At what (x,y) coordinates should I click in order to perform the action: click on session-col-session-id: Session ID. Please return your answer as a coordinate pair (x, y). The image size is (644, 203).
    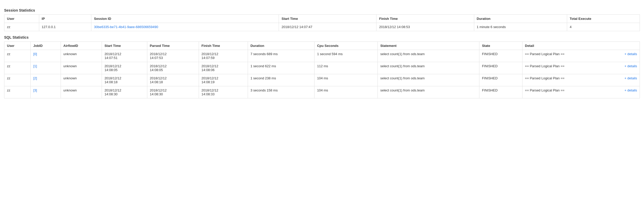
    Looking at the image, I should click on (185, 19).